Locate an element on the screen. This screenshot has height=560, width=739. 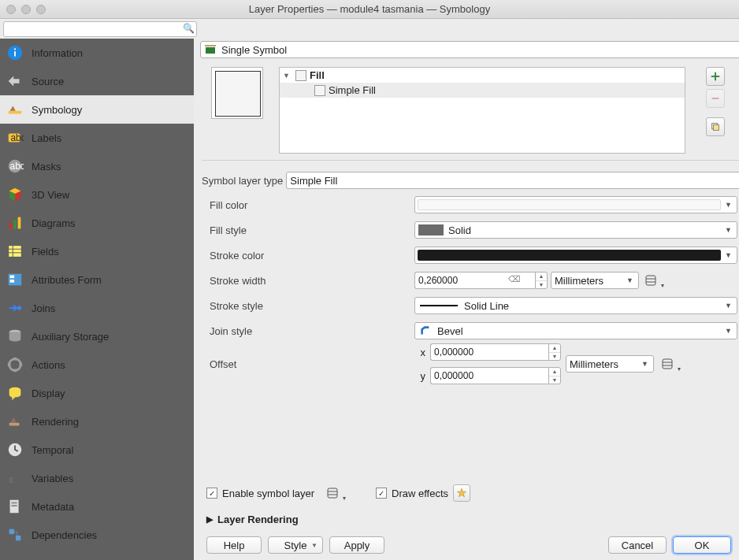
sidebar-item-masks: abcMasks is located at coordinates (97, 166).